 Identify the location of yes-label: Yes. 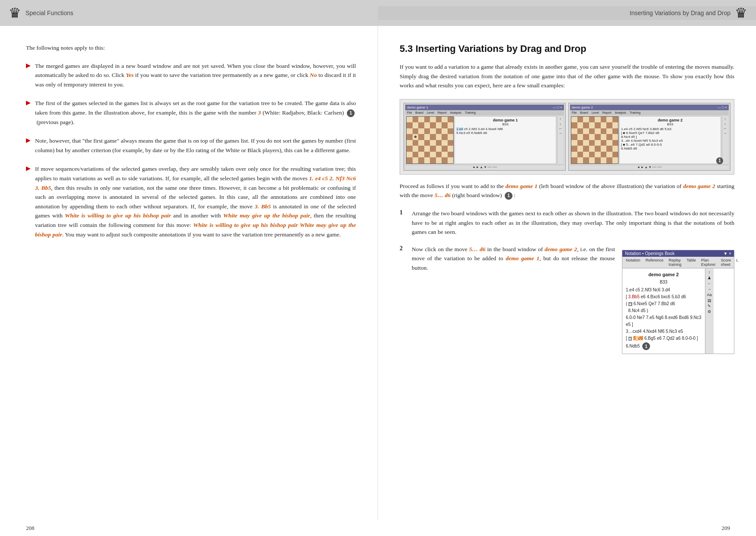
(130, 75).